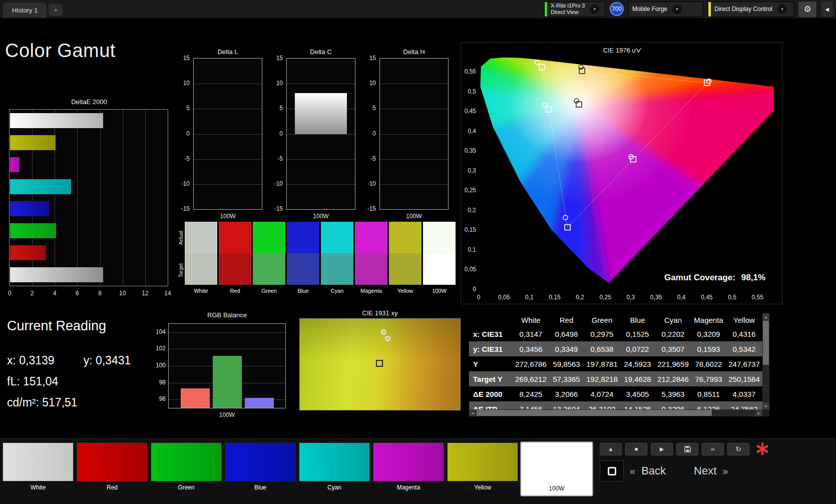  Describe the element at coordinates (546, 9) in the screenshot. I see `meter-status-accent` at that location.